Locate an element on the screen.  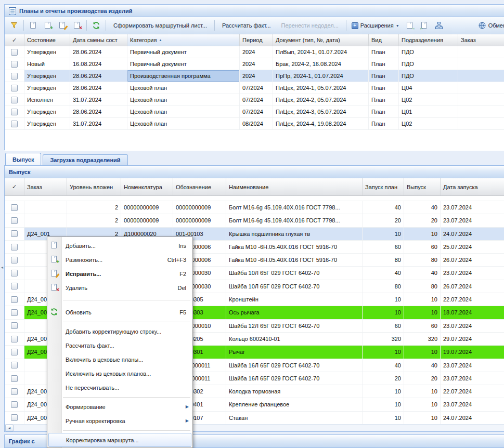
cell-category: Производственная программа is located at coordinates (184, 76).